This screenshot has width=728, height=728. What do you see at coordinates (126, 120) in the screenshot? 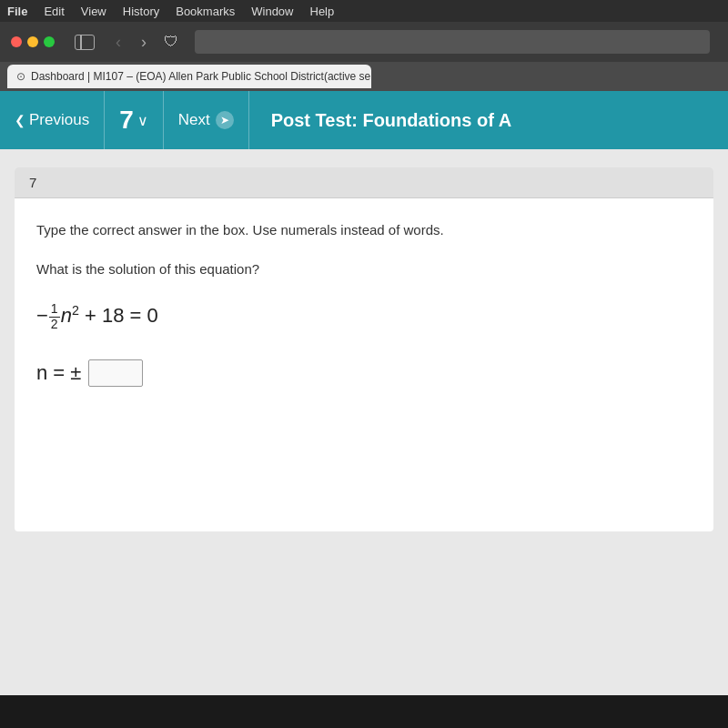
I see `question-number-display: 7` at bounding box center [126, 120].